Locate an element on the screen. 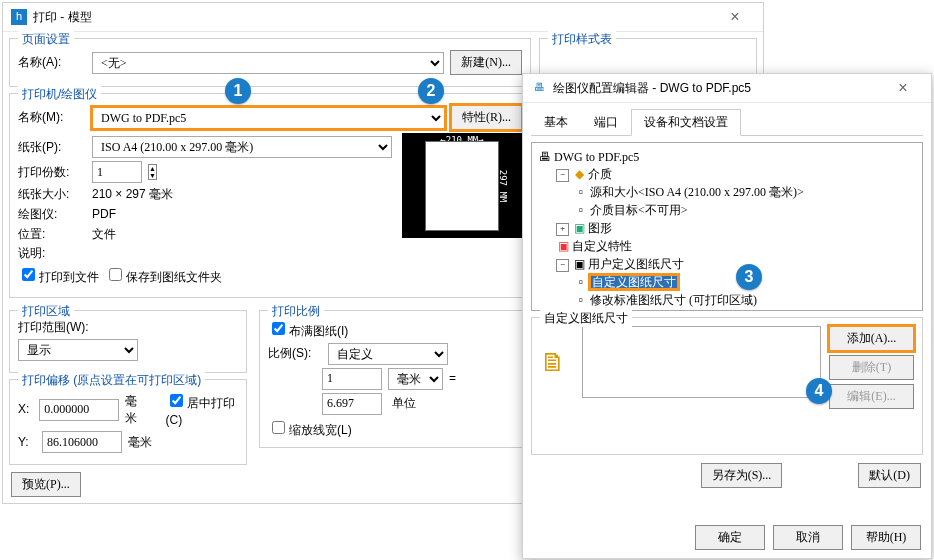 The width and height of the screenshot is (934, 560). fit-check: 布满图纸(I) is located at coordinates (308, 331).